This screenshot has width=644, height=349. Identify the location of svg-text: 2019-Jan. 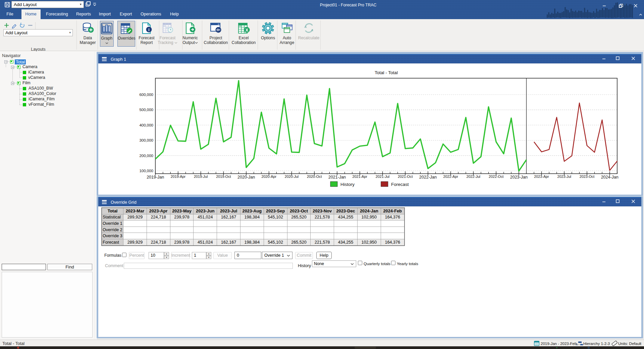
(155, 177).